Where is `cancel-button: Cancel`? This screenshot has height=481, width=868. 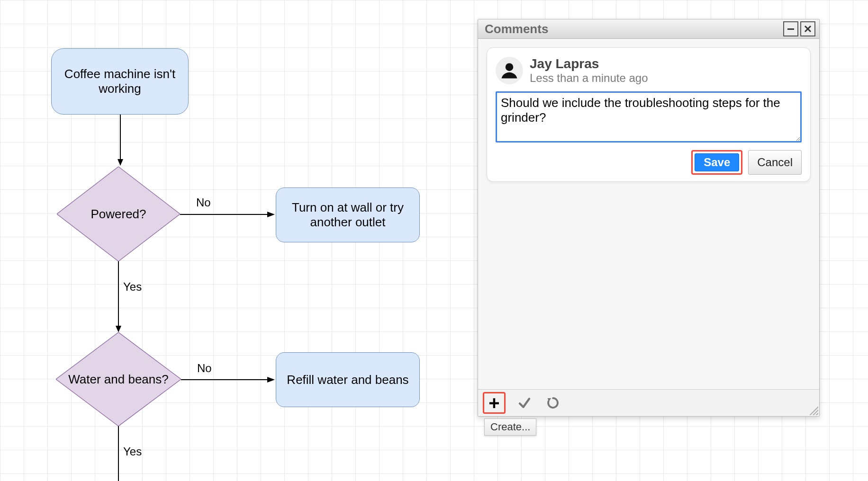
cancel-button: Cancel is located at coordinates (775, 162).